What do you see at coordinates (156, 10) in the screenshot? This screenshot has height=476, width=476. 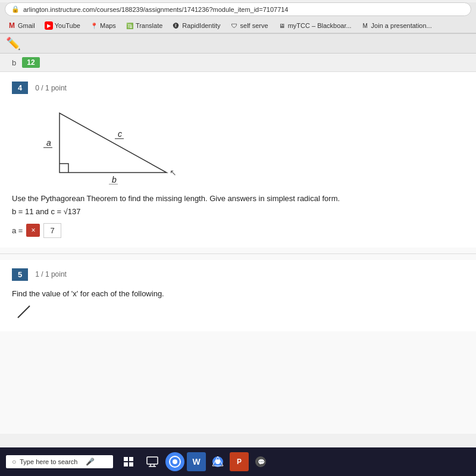 I see `address-text: arlington.instructure.com/courses/188239…` at bounding box center [156, 10].